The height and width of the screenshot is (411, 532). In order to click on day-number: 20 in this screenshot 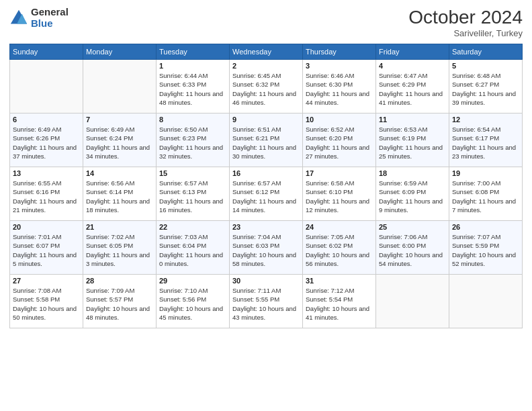, I will do `click(46, 227)`.